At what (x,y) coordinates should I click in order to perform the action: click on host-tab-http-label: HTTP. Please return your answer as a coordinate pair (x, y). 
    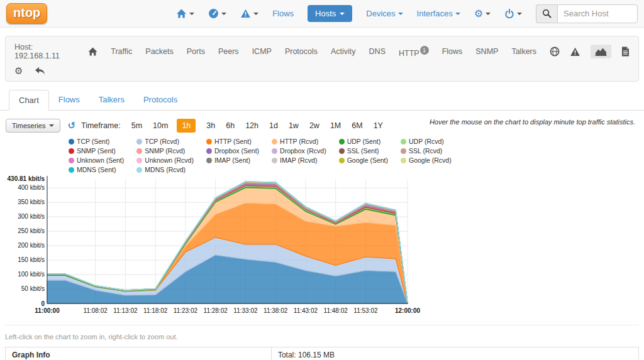
    Looking at the image, I should click on (409, 53).